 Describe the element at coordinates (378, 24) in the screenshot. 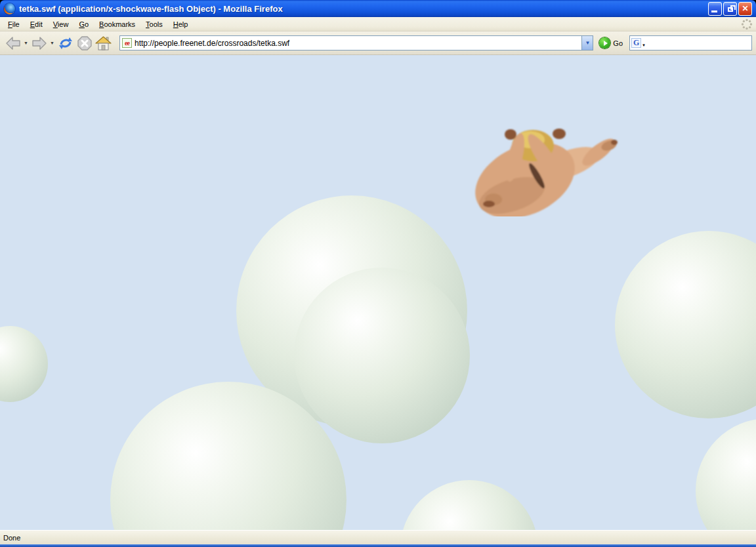

I see `menubar: File Edit View Go Bookmarks Tools Help` at that location.